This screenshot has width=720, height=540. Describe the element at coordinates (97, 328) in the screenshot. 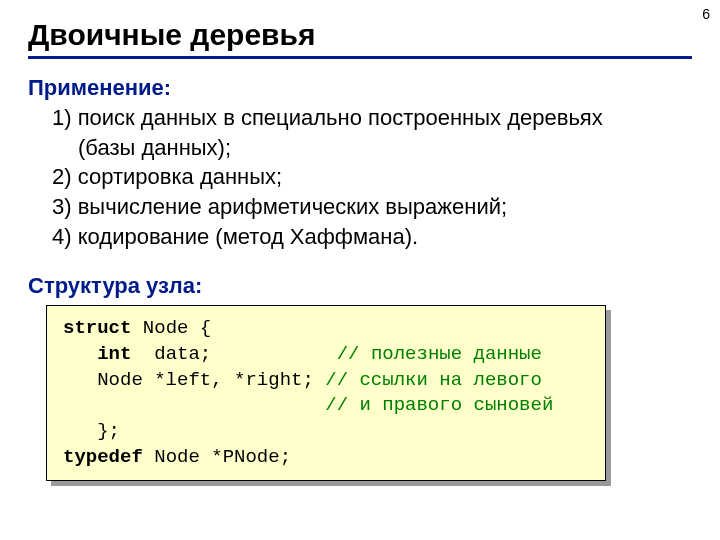

I see `kw-struct: struct` at that location.